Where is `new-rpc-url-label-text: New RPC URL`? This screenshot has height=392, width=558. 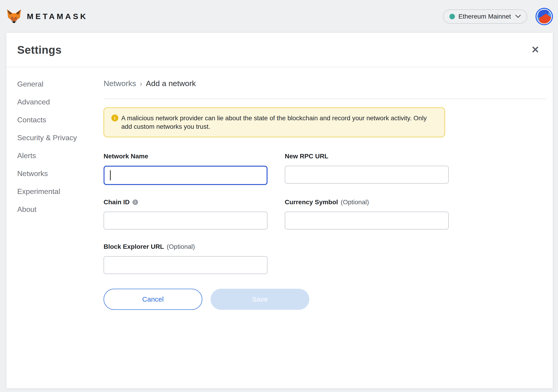 new-rpc-url-label-text: New RPC URL is located at coordinates (307, 156).